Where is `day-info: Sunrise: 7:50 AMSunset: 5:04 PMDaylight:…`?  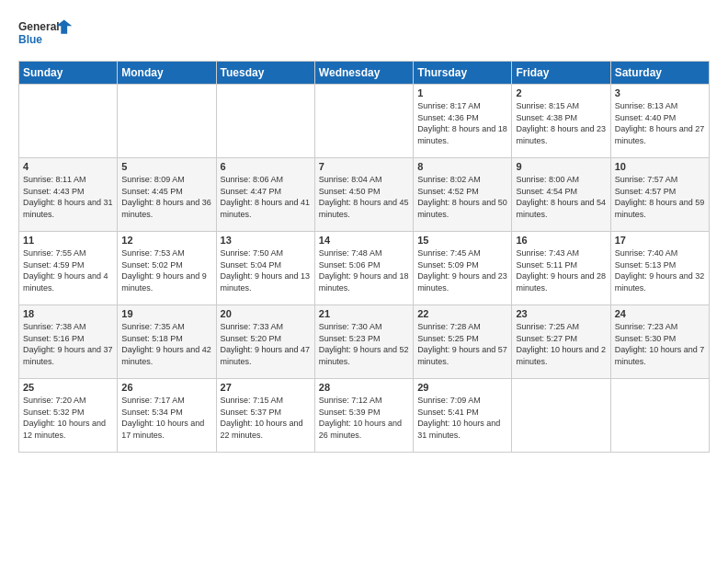
day-info: Sunrise: 7:50 AMSunset: 5:04 PMDaylight:… is located at coordinates (266, 270).